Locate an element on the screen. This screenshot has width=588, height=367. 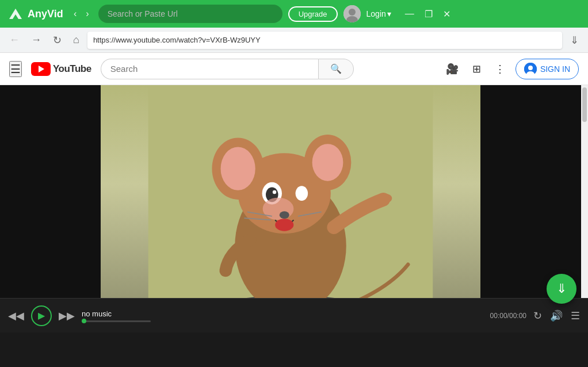
youtube-header: ☰ YouTube 🔍 🎥 ⊞ ⋮ is located at coordinates (294, 69).